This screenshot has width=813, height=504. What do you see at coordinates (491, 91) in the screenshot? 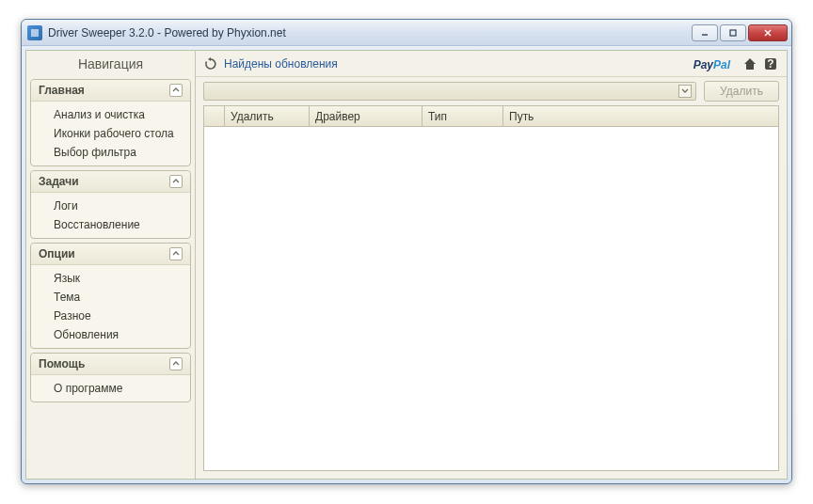
I see `toolbar: Удалить` at bounding box center [491, 91].